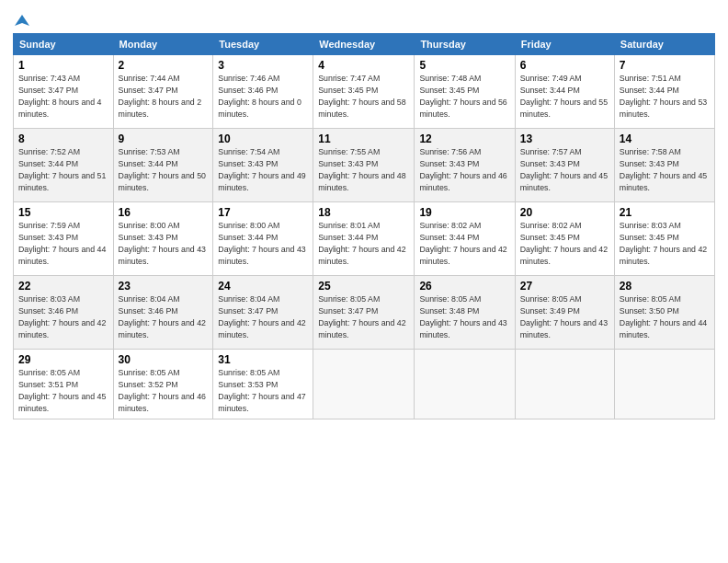  Describe the element at coordinates (164, 313) in the screenshot. I see `calendar-cell: 23 Sunrise: 8:04 AMSunset: 3:46 PMDaylig…` at that location.